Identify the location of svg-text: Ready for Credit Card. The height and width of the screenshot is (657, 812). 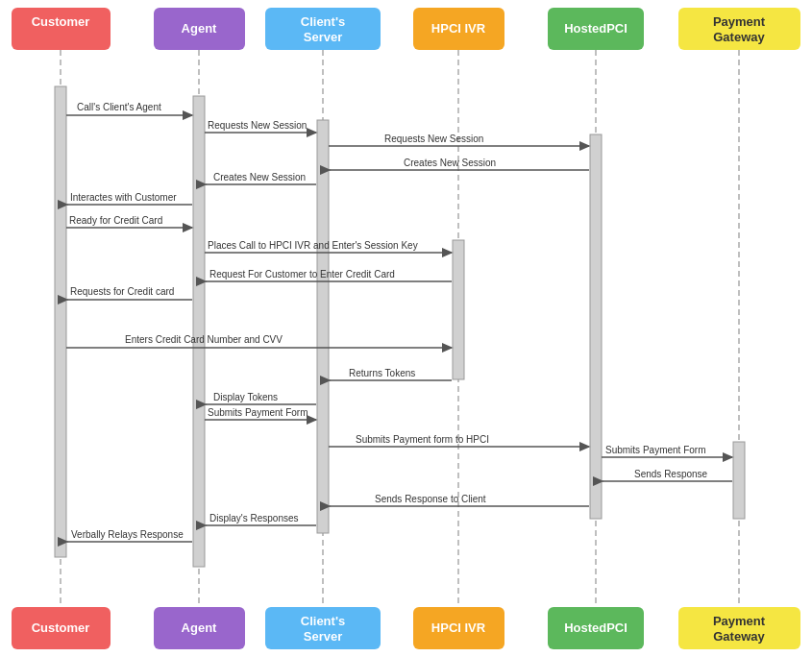
(115, 221).